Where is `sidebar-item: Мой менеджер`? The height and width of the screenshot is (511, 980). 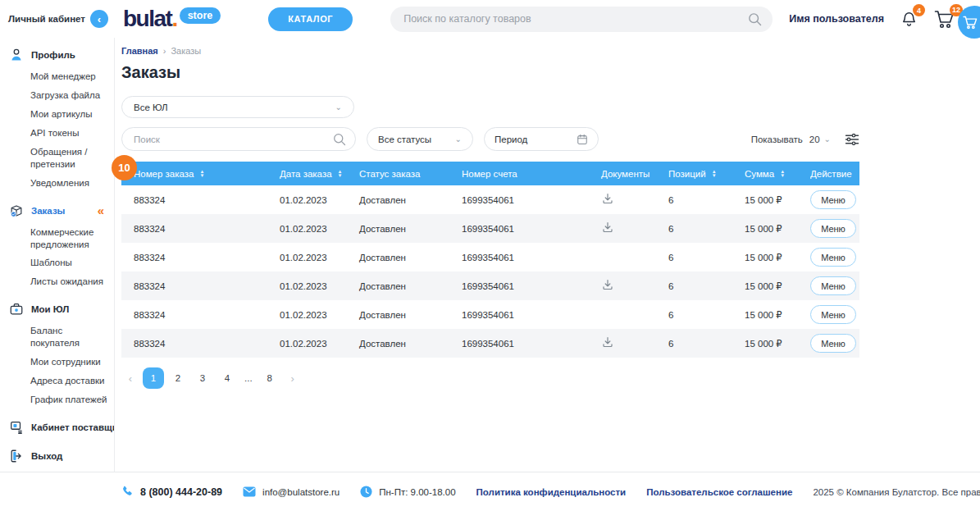 sidebar-item: Мой менеджер is located at coordinates (70, 77).